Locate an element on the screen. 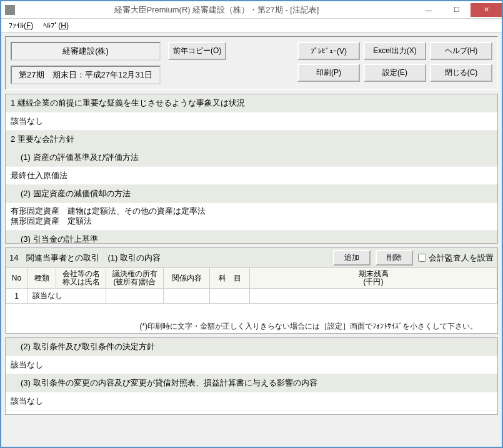 The image size is (503, 448). s1-value-2-2a: 有形固定資産 建物は定額法、その他の資産は定率法 is located at coordinates (251, 211).